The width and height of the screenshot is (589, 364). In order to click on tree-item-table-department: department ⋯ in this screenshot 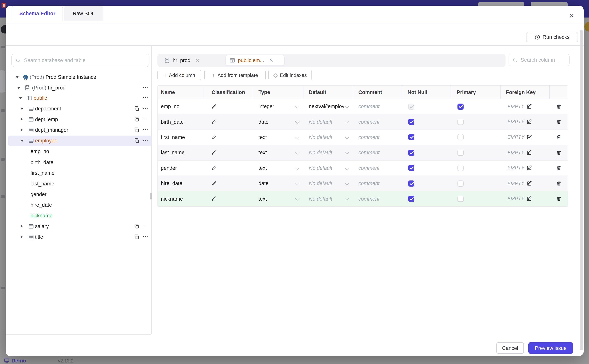, I will do `click(80, 109)`.